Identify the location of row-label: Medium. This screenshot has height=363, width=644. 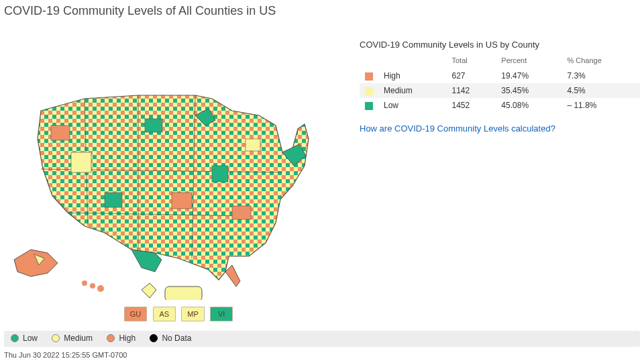
(413, 91).